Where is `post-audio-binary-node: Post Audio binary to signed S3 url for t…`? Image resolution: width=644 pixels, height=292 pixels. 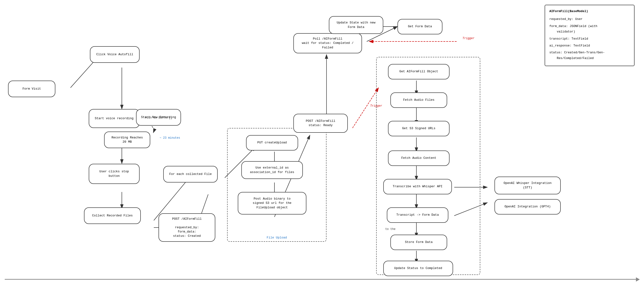 post-audio-binary-node: Post Audio binary to signed S3 url for t… is located at coordinates (272, 203).